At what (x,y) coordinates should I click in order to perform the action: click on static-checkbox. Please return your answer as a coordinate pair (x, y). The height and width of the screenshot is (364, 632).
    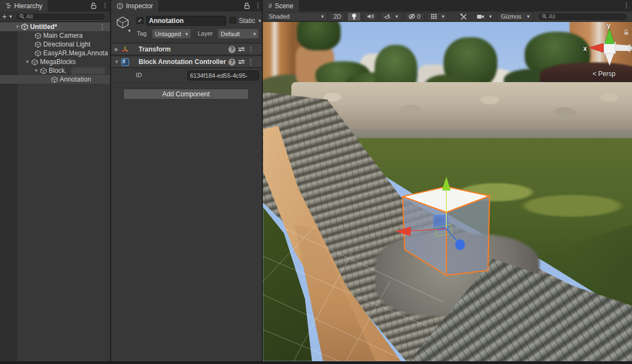
    Looking at the image, I should click on (233, 20).